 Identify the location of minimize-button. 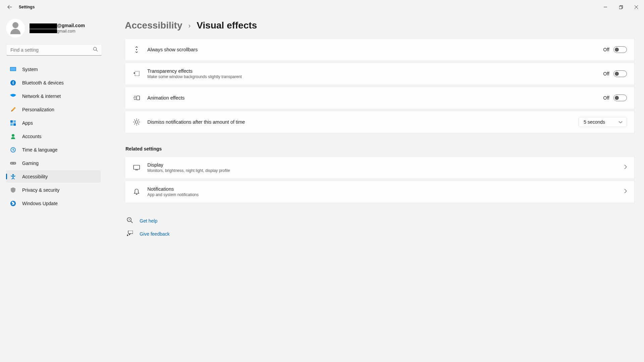
(605, 7).